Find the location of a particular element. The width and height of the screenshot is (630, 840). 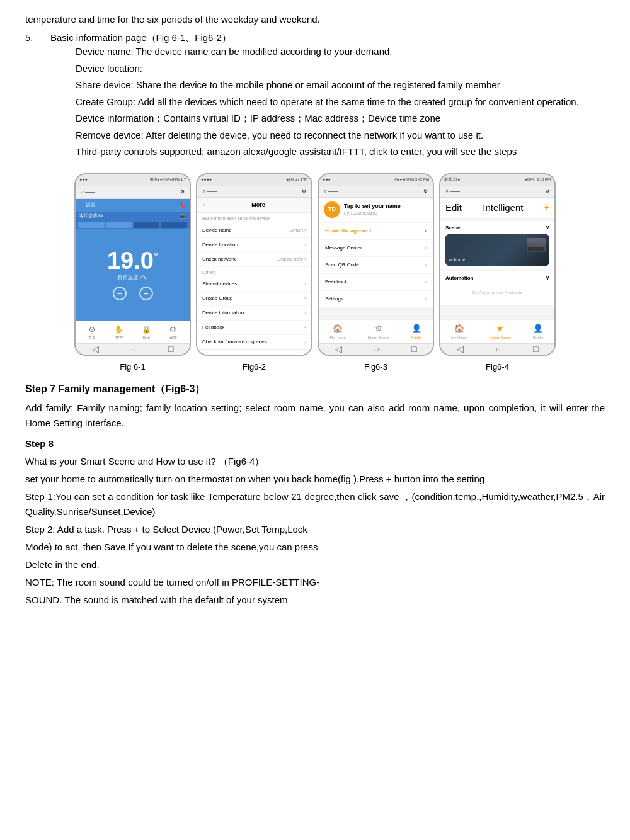

phone4-add-btn: + is located at coordinates (547, 208).